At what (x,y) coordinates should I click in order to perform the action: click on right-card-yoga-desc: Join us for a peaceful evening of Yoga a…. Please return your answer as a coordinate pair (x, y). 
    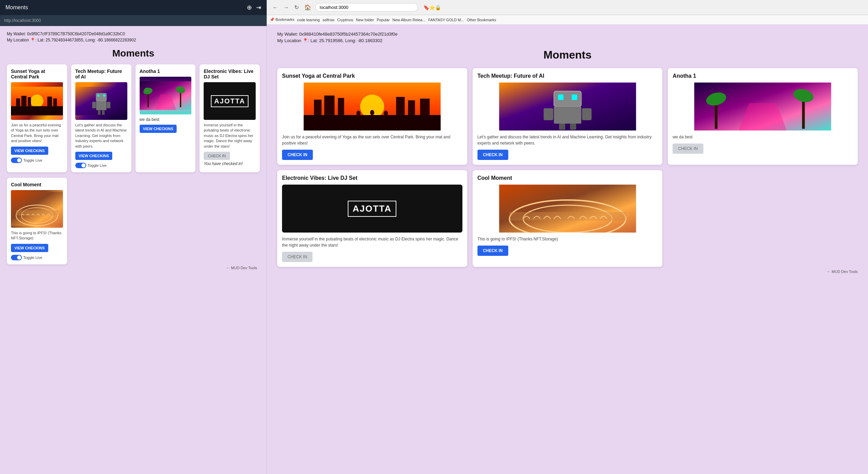
    Looking at the image, I should click on (372, 140).